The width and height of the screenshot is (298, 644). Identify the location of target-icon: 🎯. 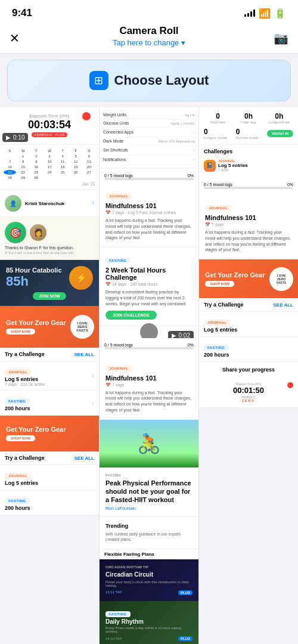
(15, 233).